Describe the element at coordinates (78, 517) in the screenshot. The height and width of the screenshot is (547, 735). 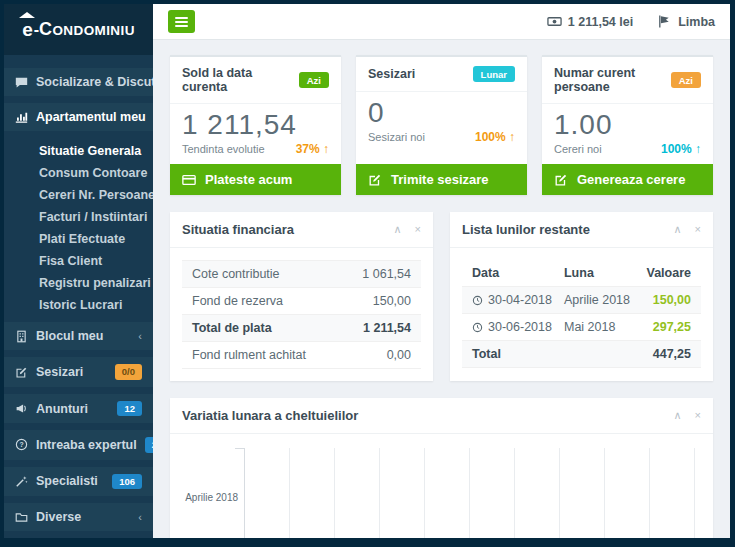
I see `sidebar-item-diverse: Diverse ‹` at that location.